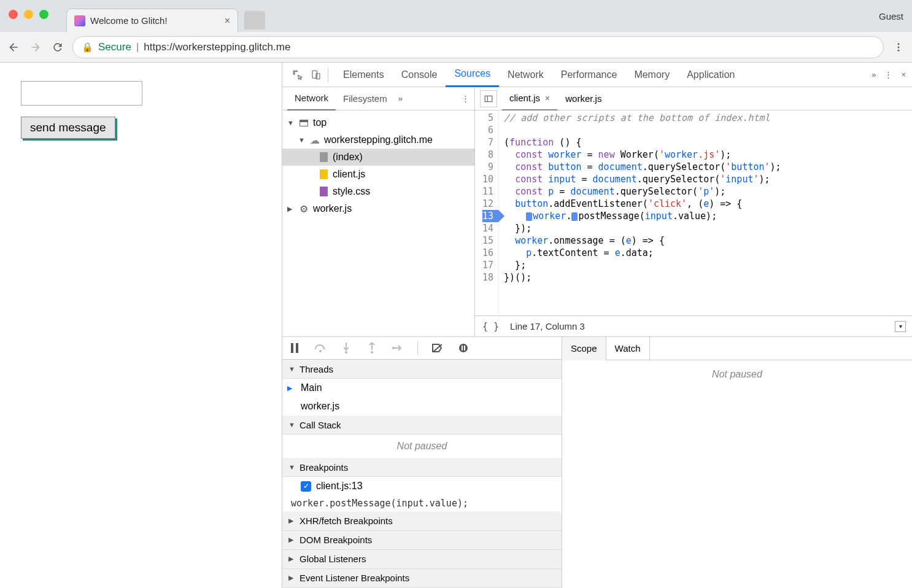 The height and width of the screenshot is (588, 912). I want to click on section-global: ▶Global Listeners, so click(422, 560).